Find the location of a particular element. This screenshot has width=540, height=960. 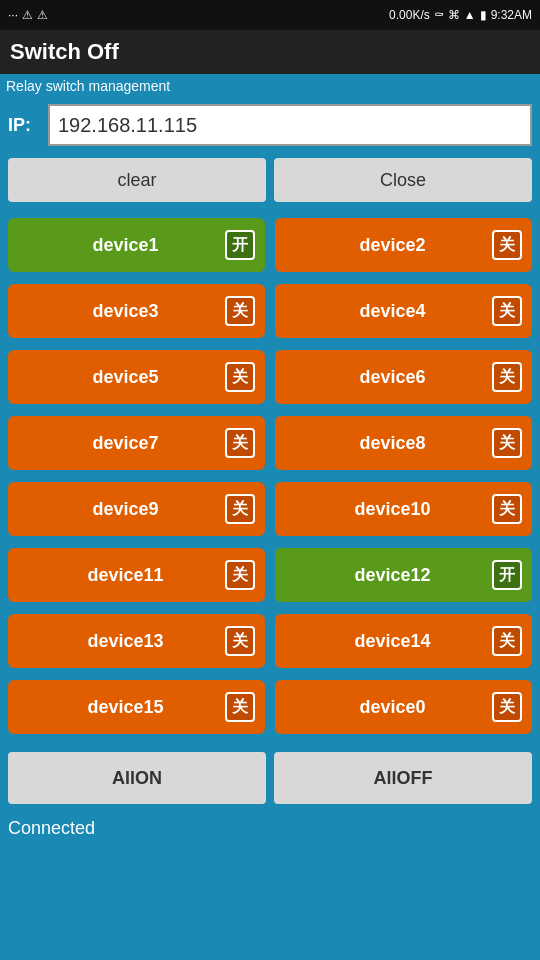

device-icon-device5: 关 is located at coordinates (240, 377).